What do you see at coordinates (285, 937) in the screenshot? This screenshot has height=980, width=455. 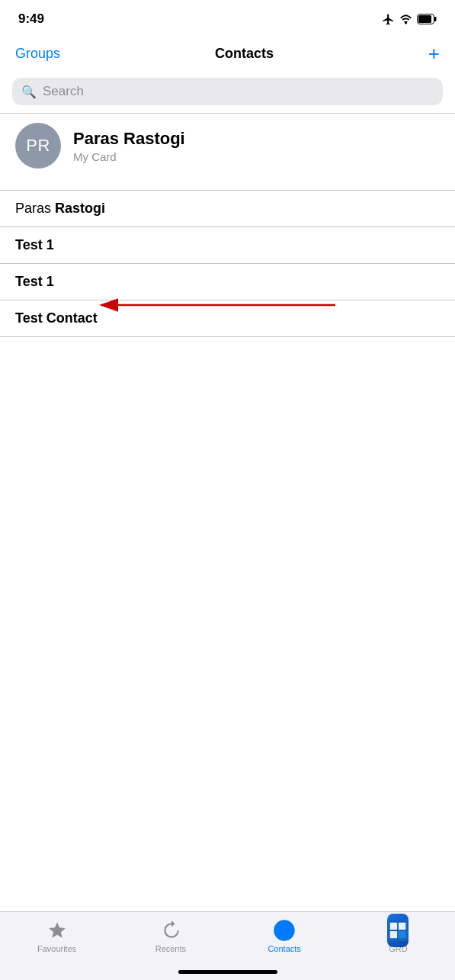 I see `tab-contacts: Contacts` at bounding box center [285, 937].